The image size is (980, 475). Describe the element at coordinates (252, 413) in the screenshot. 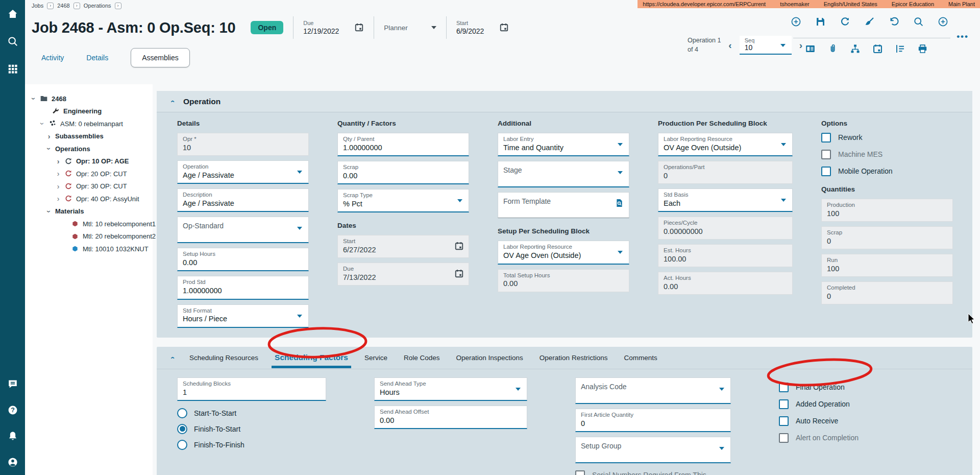

I see `radio-start-to-start: Start-To-Start` at that location.